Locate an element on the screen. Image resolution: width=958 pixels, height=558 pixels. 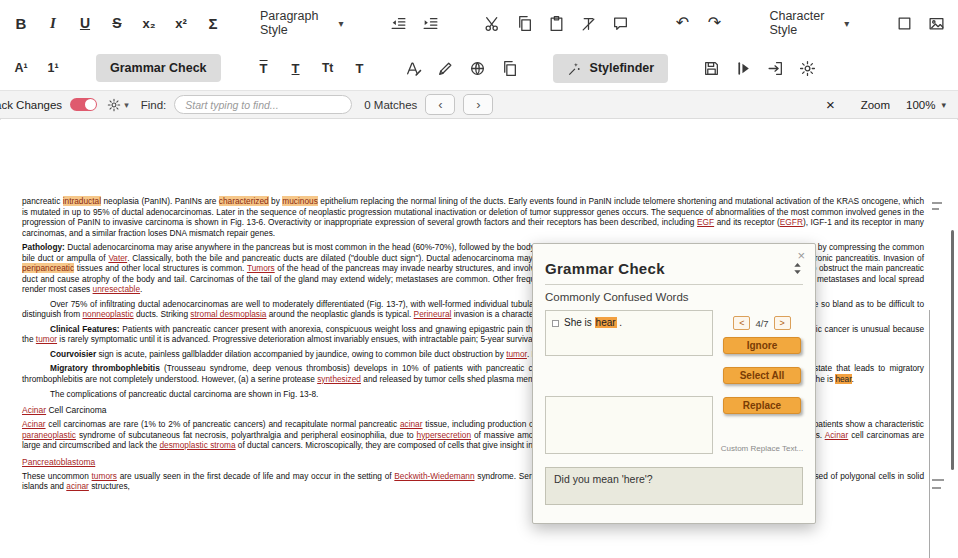
select-all-button: Select All is located at coordinates (762, 376).